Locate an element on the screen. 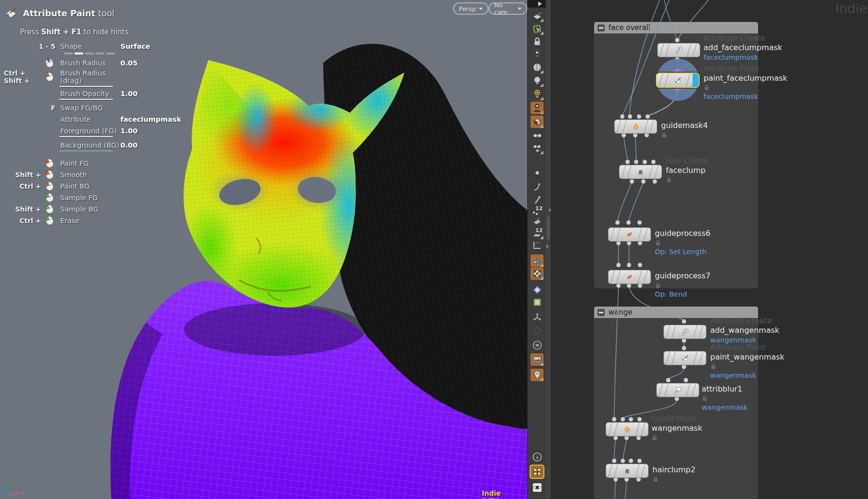 This screenshot has width=868, height=499. attribute-create-icon is located at coordinates (679, 51).